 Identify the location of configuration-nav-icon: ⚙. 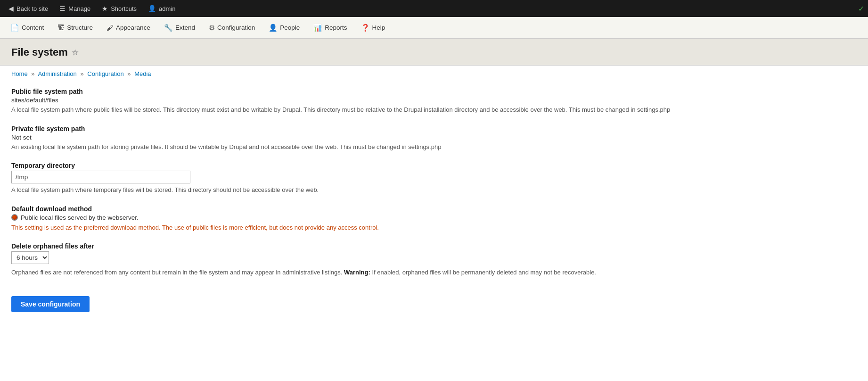
(212, 28).